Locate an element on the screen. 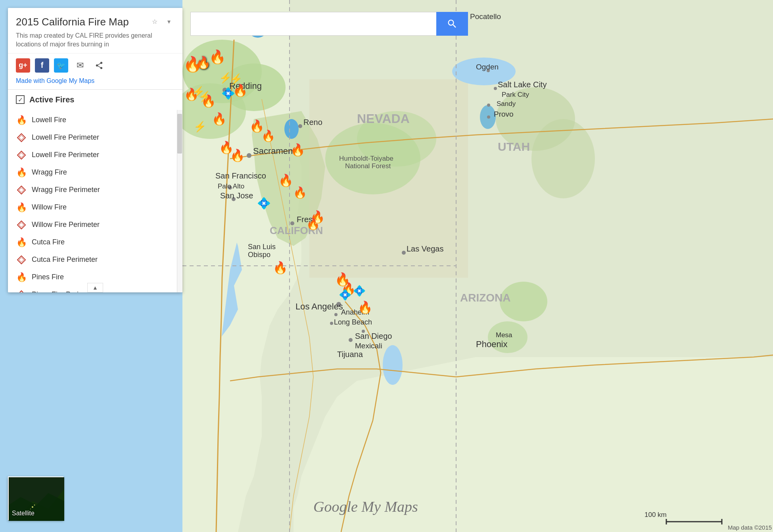 The width and height of the screenshot is (773, 532). layer-item: 🔥Cutca Fire is located at coordinates (92, 242).